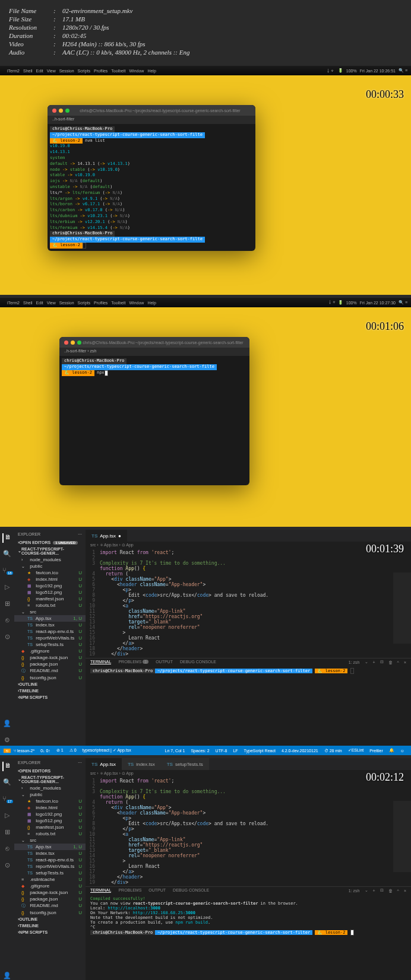 Image resolution: width=411 pixels, height=980 pixels. What do you see at coordinates (392, 750) in the screenshot?
I see `bell-icon: 🔔` at bounding box center [392, 750].